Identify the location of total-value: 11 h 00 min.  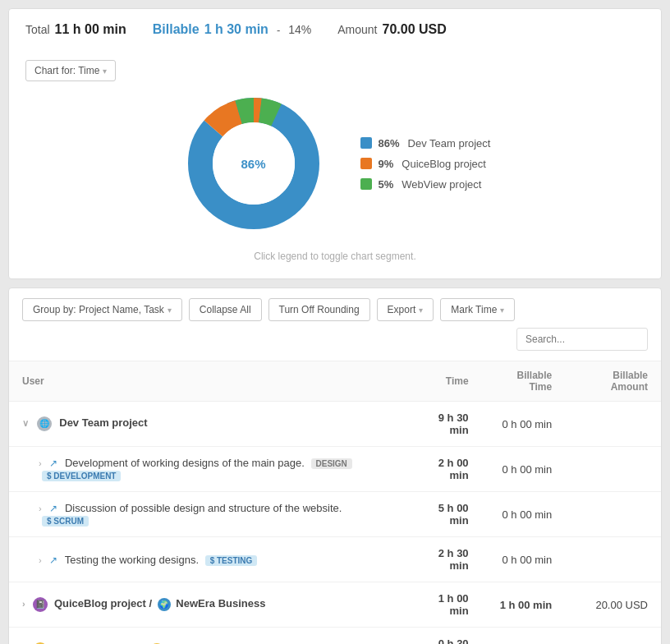
(90, 30).